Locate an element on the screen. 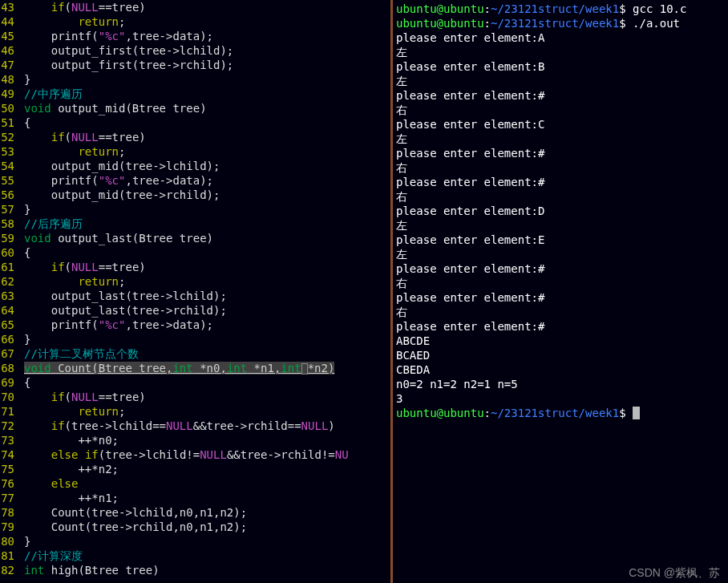  line-number: 70 is located at coordinates (12, 397).